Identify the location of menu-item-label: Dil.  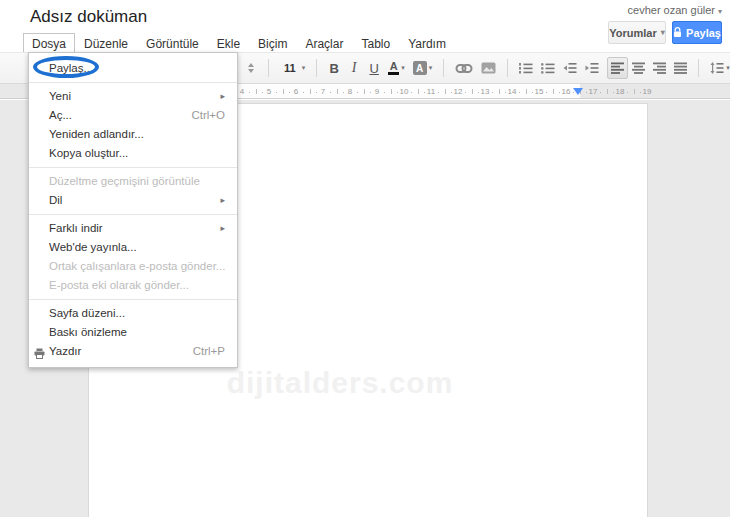
(56, 200).